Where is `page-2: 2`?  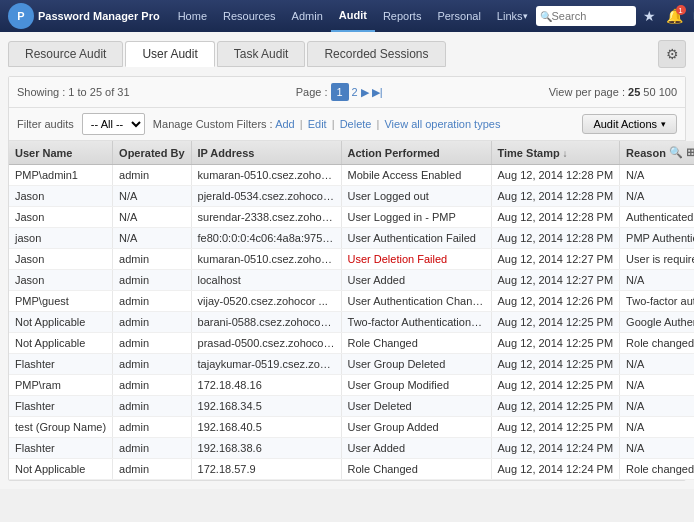 page-2: 2 is located at coordinates (355, 92).